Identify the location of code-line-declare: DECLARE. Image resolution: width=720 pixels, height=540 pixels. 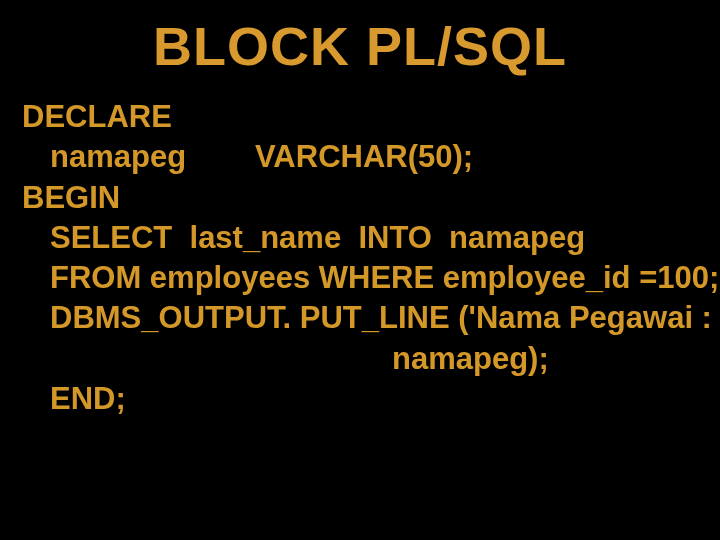
(361, 117).